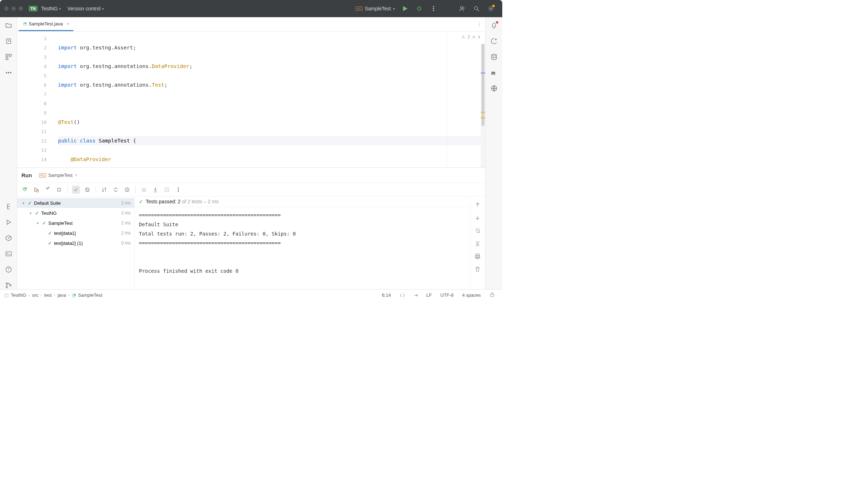 The height and width of the screenshot is (504, 842). I want to click on run-button, so click(405, 9).